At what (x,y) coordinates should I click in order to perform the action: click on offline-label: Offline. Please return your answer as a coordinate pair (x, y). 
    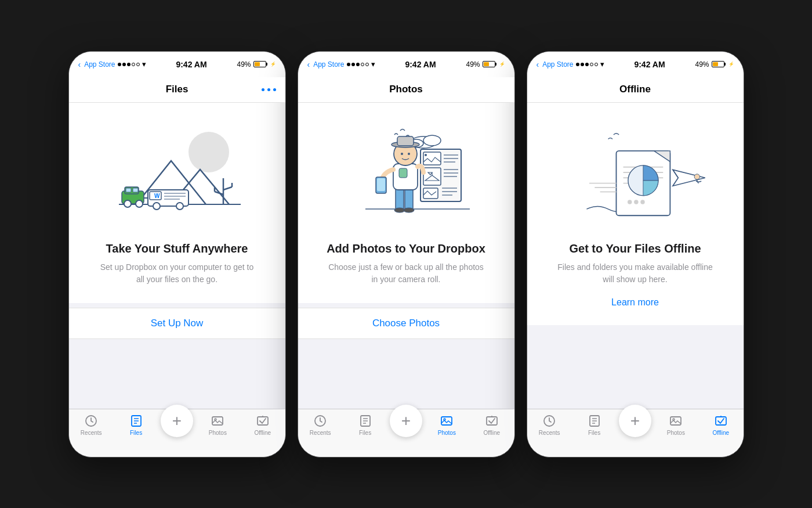
    Looking at the image, I should click on (262, 433).